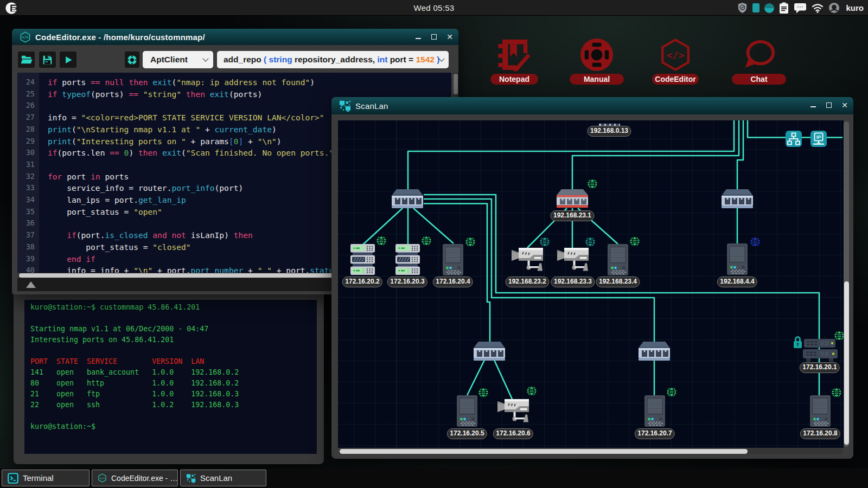 Image resolution: width=868 pixels, height=488 pixels. I want to click on device-label: 192.168.23.3, so click(573, 282).